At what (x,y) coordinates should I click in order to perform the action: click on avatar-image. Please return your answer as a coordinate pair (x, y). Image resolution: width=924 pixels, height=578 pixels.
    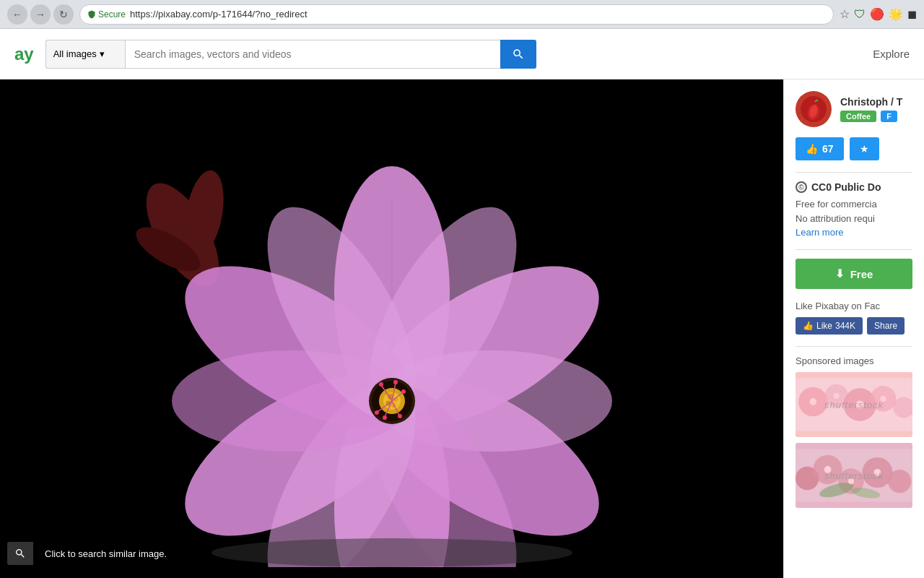
    Looking at the image, I should click on (814, 109).